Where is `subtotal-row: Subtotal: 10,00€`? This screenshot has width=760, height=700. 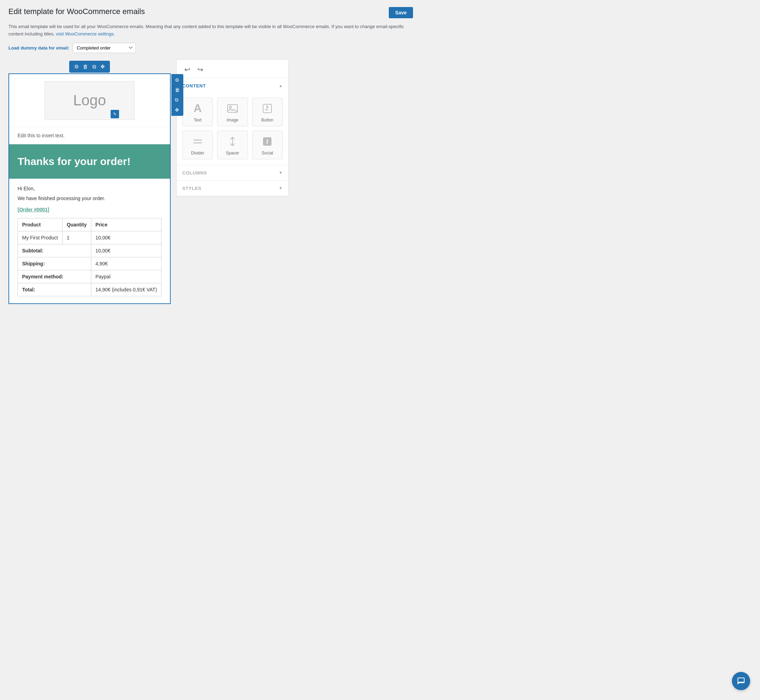
subtotal-row: Subtotal: 10,00€ is located at coordinates (89, 250).